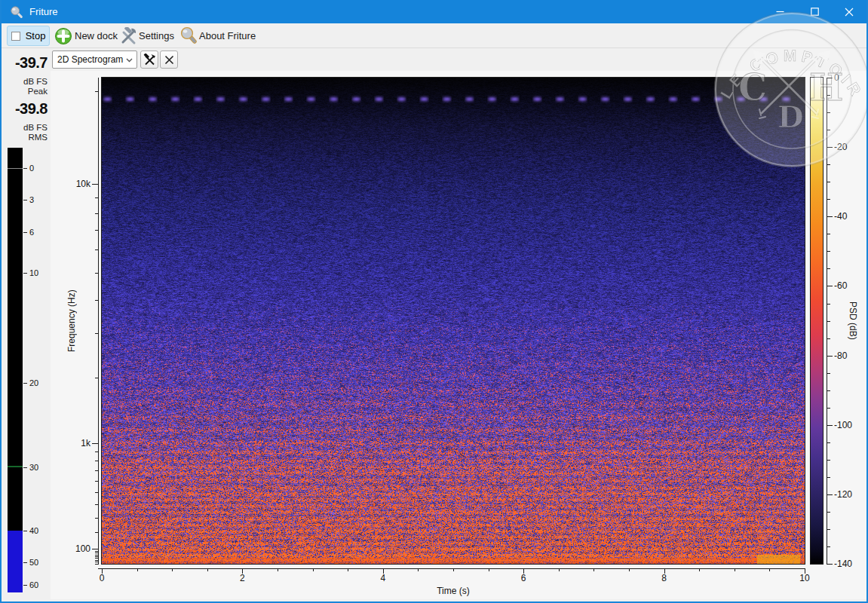 The image size is (868, 603). Describe the element at coordinates (840, 147) in the screenshot. I see `psd-tick-label: -20` at that location.